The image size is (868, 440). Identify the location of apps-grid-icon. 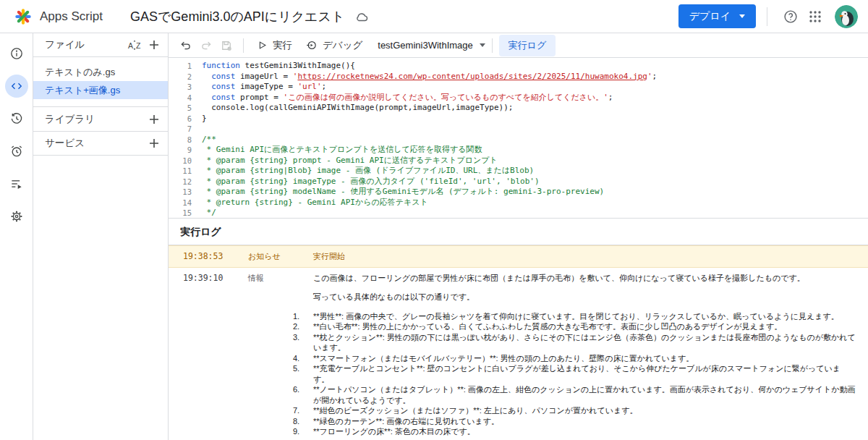
(815, 17).